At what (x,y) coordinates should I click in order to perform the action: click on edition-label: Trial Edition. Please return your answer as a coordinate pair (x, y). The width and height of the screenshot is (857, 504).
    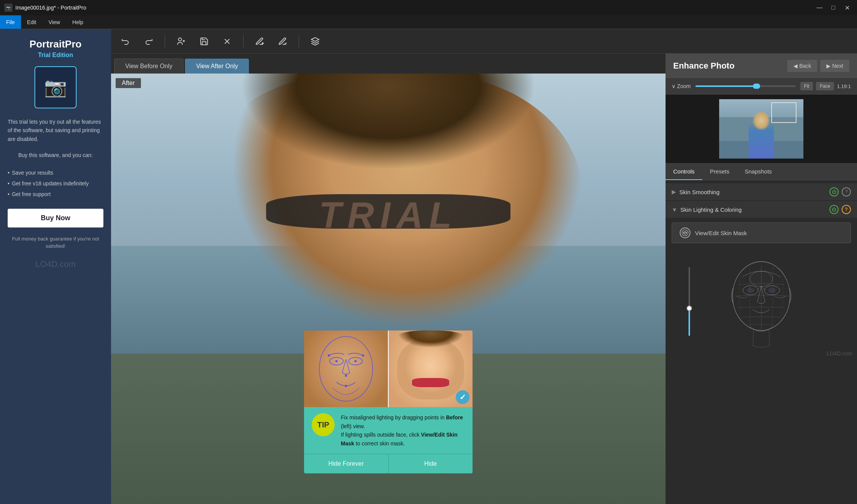
    Looking at the image, I should click on (56, 55).